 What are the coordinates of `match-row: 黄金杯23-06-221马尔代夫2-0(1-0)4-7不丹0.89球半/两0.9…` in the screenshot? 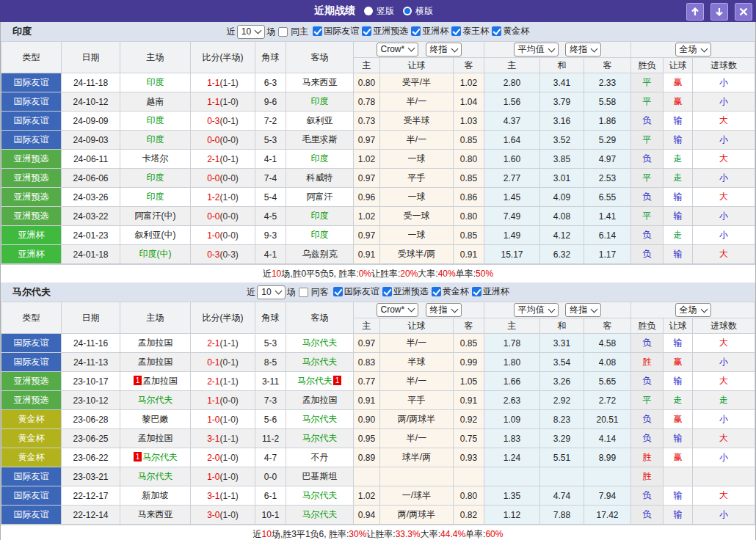 It's located at (379, 458).